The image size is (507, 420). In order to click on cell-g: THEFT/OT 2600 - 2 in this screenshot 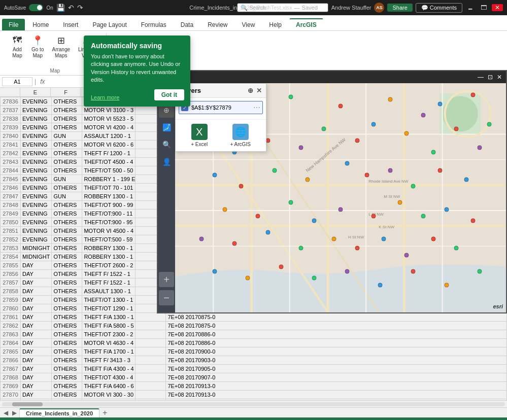, I will do `click(109, 266)`.